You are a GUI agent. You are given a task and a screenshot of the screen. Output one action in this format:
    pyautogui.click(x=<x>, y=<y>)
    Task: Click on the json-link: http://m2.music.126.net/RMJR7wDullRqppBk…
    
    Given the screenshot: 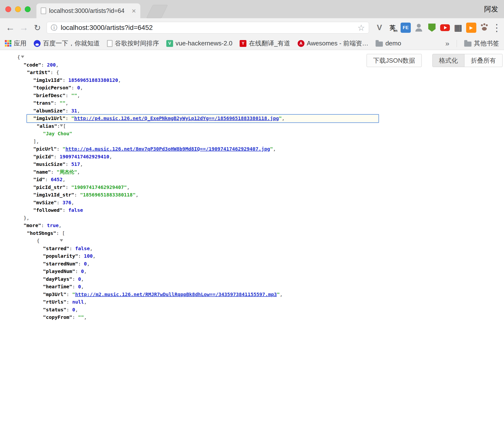 What is the action you would take?
    pyautogui.click(x=176, y=294)
    